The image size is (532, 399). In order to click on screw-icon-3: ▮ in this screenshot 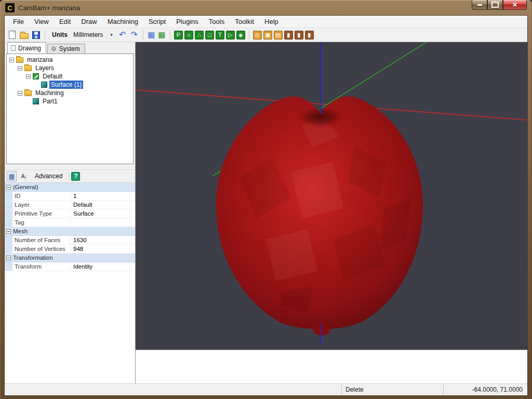, I will do `click(310, 35)`.